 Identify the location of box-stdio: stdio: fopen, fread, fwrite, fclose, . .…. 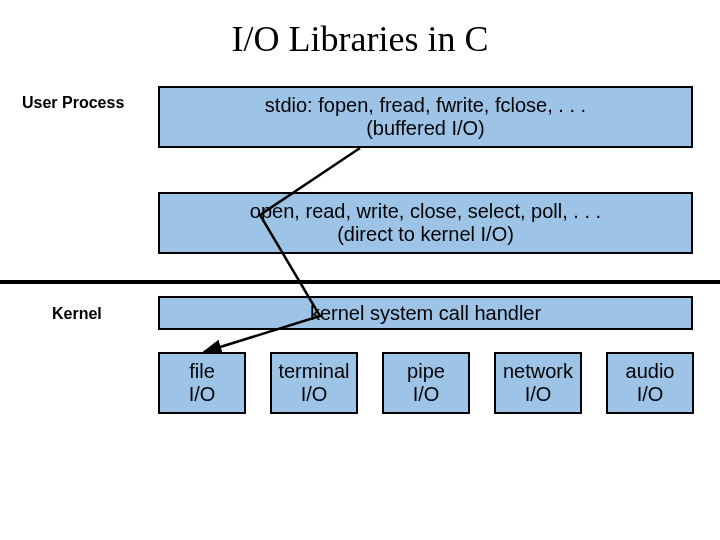
(426, 117).